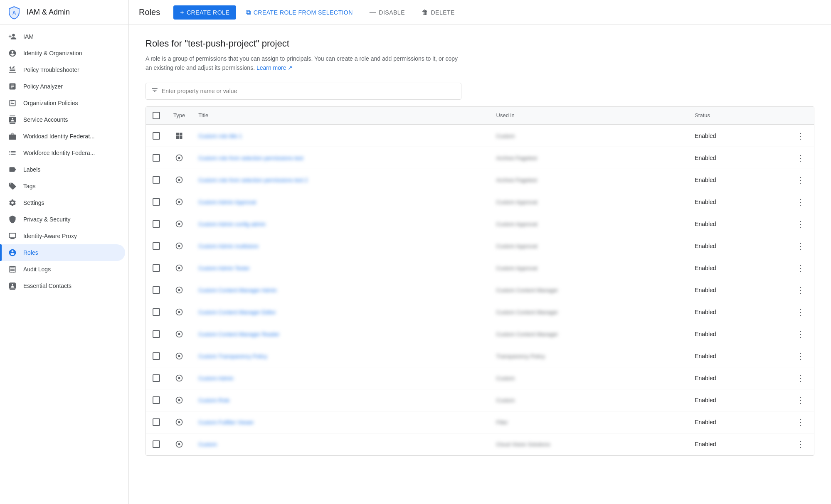 Image resolution: width=831 pixels, height=504 pixels. Describe the element at coordinates (480, 444) in the screenshot. I see `table-row: CustomCloud Vision SolutionsEnabled⋮` at that location.